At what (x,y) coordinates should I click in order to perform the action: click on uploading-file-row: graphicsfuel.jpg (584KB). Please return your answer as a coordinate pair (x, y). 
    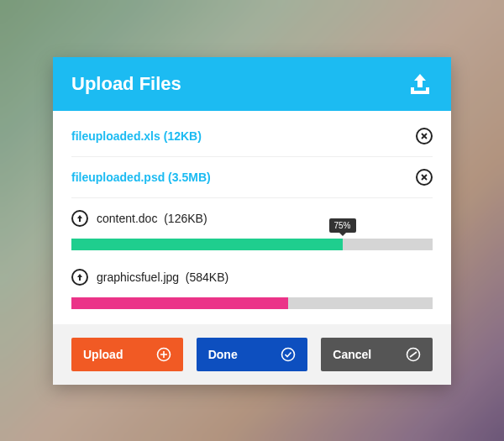
    Looking at the image, I should click on (252, 286).